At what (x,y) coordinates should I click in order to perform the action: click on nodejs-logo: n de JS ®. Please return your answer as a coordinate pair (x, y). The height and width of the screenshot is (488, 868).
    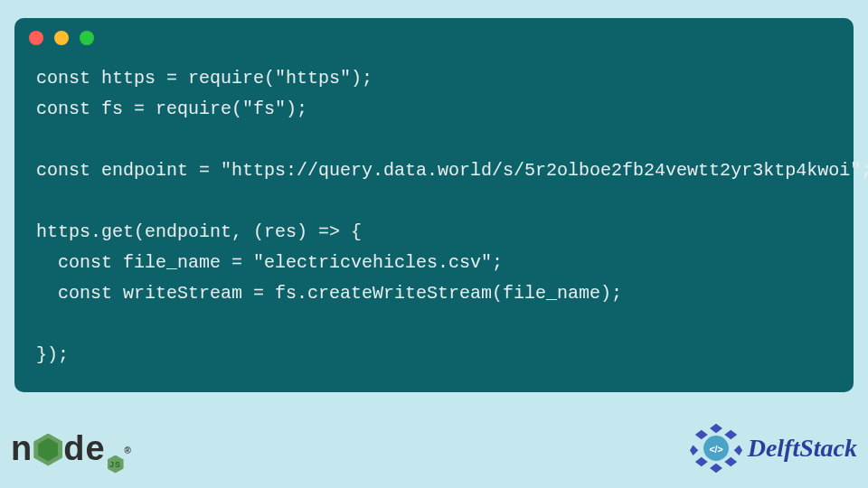
    Looking at the image, I should click on (71, 448).